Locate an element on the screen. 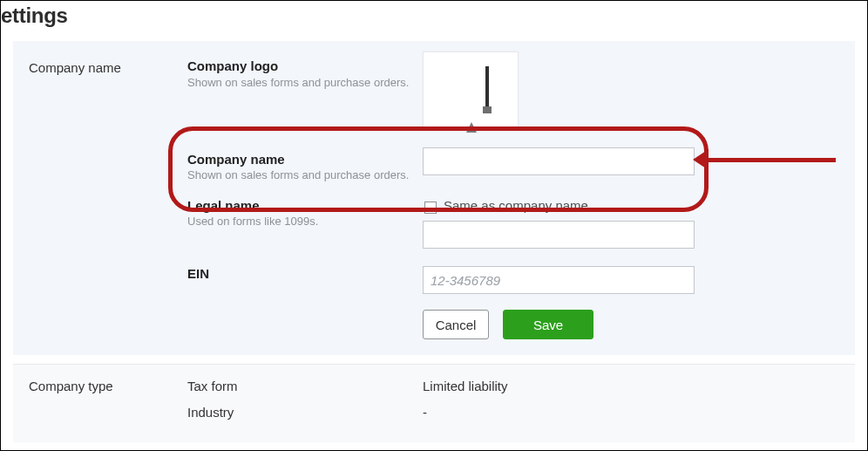 The height and width of the screenshot is (451, 868). company-name-input is located at coordinates (559, 161).